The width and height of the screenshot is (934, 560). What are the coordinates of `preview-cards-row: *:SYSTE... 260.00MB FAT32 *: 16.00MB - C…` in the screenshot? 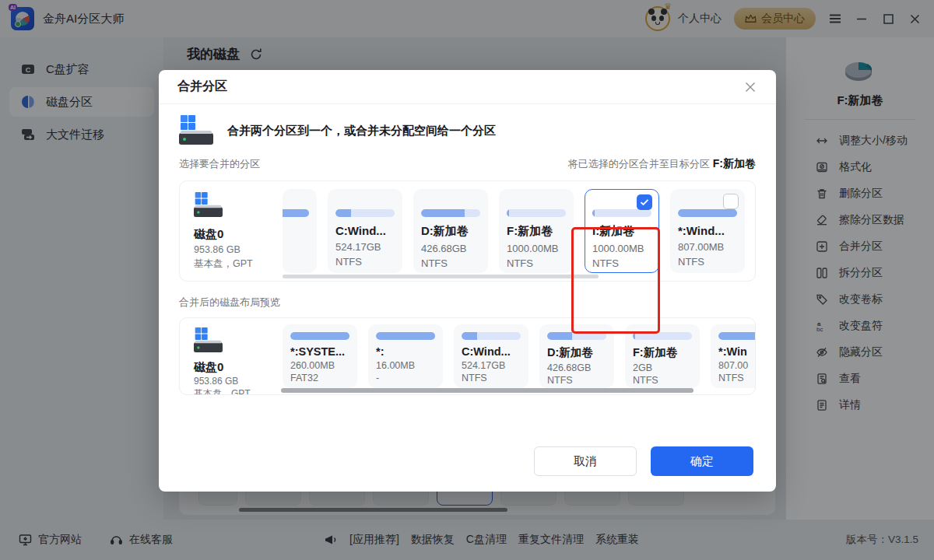 It's located at (519, 356).